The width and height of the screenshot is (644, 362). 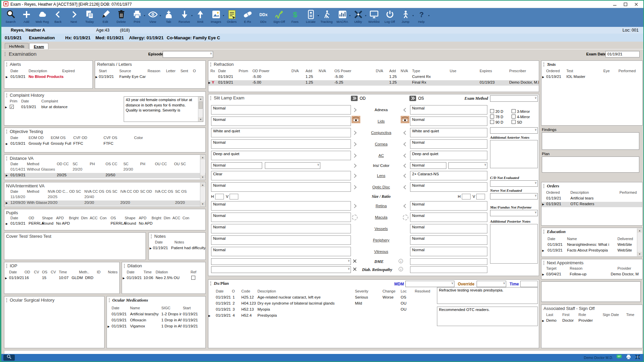 What do you see at coordinates (264, 17) in the screenshot?
I see `toolbar-button-ddx: DDxDDx` at bounding box center [264, 17].